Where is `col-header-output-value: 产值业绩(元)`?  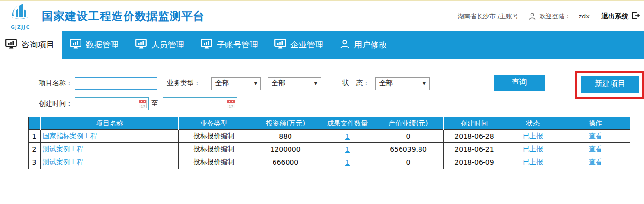 col-header-output-value: 产值业绩(元) is located at coordinates (408, 124).